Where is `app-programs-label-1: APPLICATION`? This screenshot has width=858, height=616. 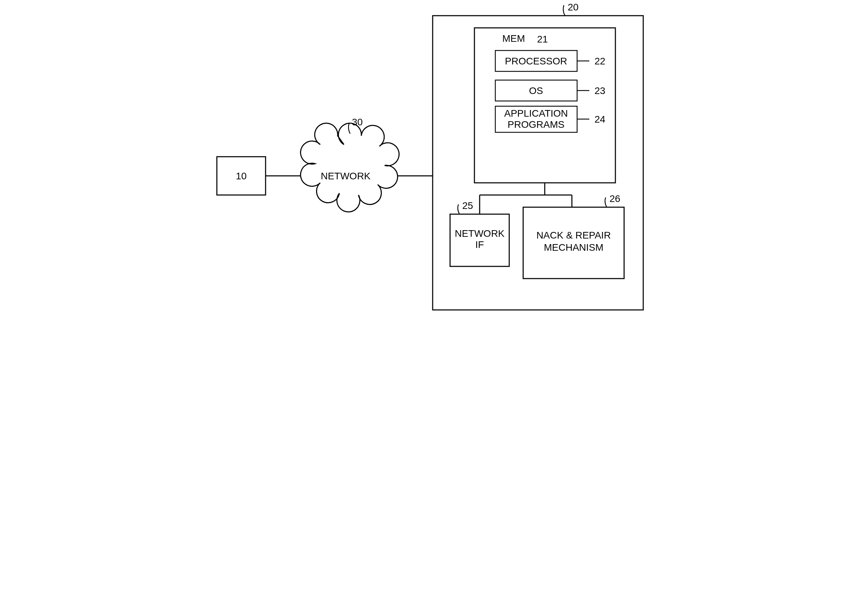 app-programs-label-1: APPLICATION is located at coordinates (536, 114).